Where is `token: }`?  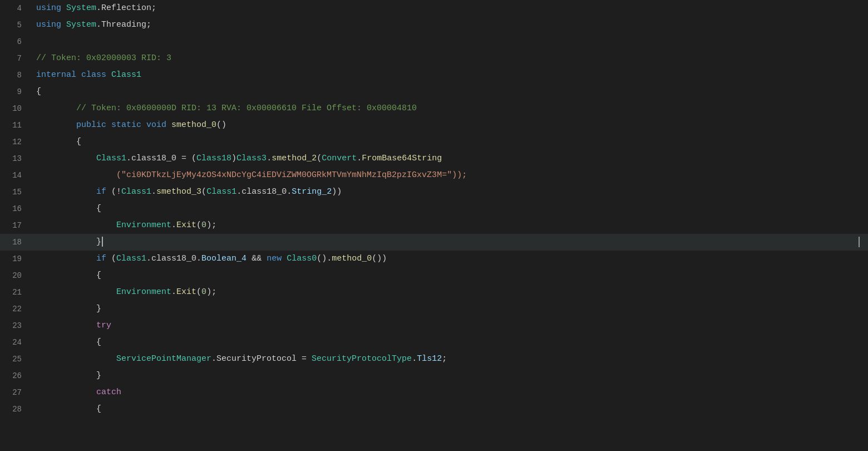 token: } is located at coordinates (69, 375).